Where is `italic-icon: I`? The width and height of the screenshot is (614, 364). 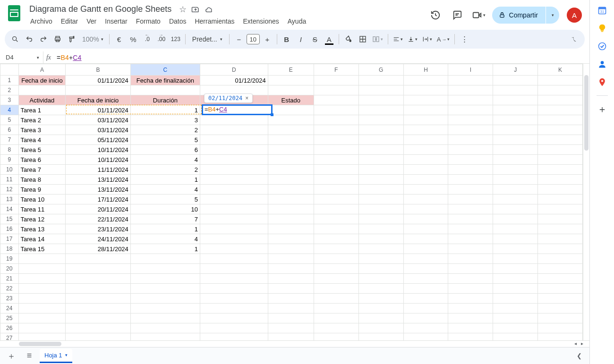
italic-icon: I is located at coordinates (301, 39).